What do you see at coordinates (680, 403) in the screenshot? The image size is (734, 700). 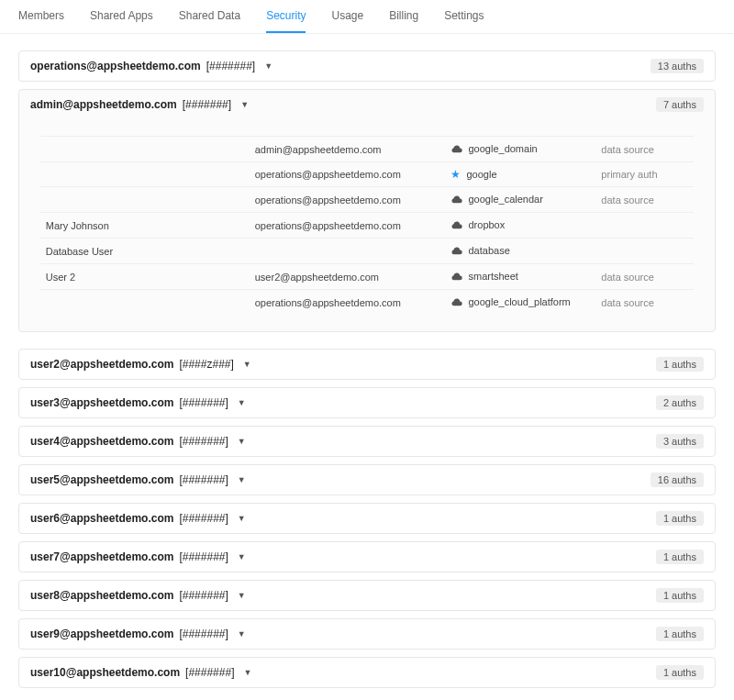 I see `auth-count-badge: 2 auths` at bounding box center [680, 403].